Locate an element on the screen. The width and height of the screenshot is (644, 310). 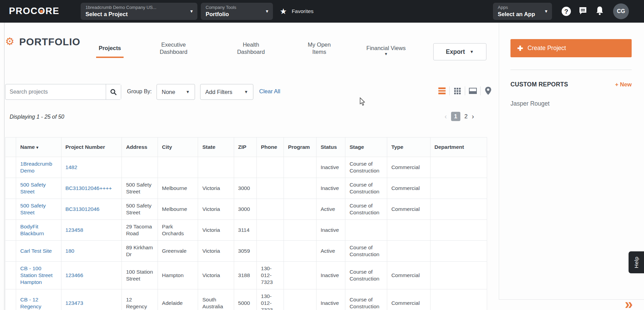
create-project-button: ✚ Create Project is located at coordinates (571, 48).